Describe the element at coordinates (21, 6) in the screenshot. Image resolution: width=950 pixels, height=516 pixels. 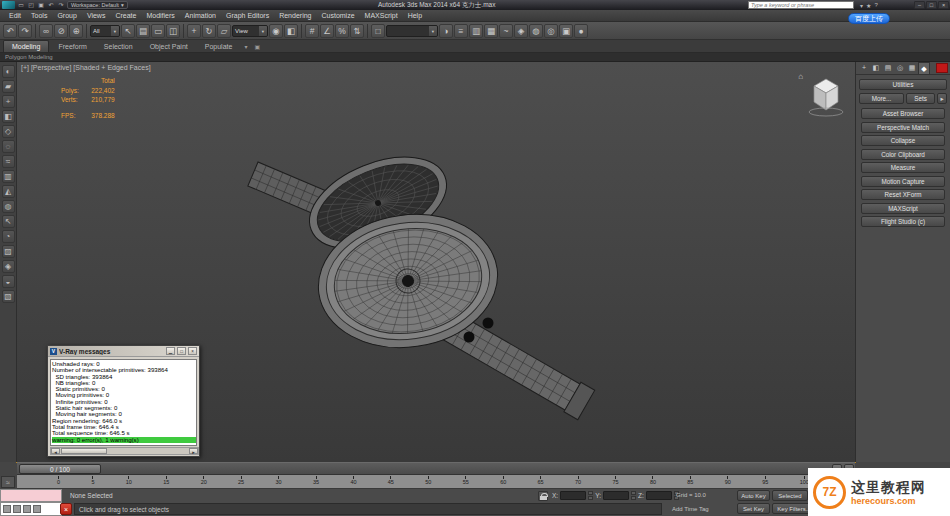
I see `new-file-icon: ▭` at that location.